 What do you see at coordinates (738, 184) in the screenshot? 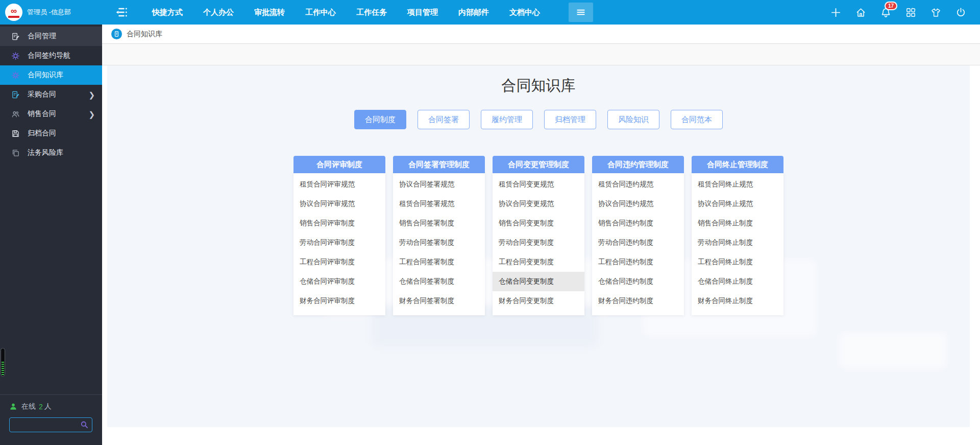
I see `knowledge-item: 租赁合同终止规范` at bounding box center [738, 184].